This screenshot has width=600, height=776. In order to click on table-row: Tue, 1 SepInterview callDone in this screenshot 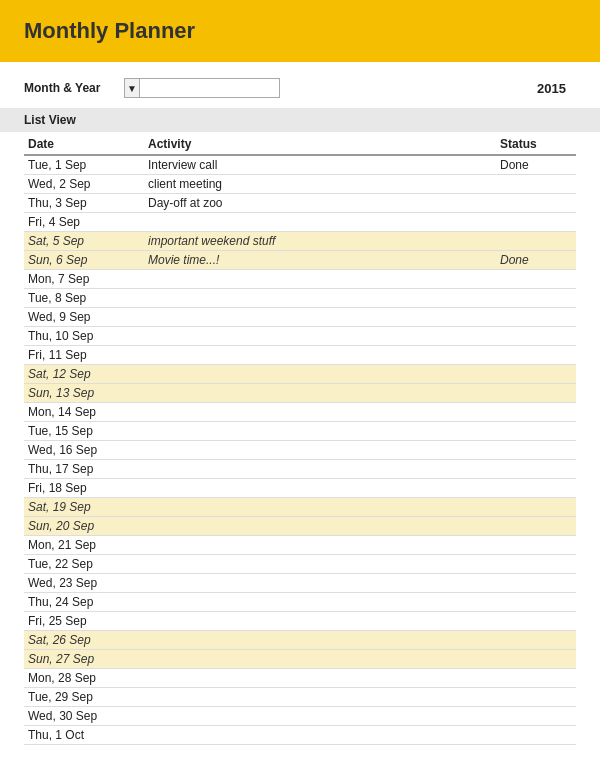, I will do `click(300, 165)`.